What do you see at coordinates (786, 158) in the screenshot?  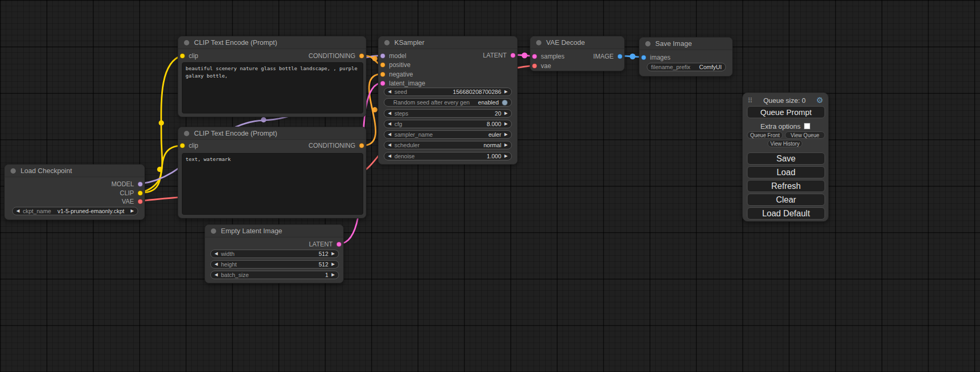 I see `save-button: Save` at bounding box center [786, 158].